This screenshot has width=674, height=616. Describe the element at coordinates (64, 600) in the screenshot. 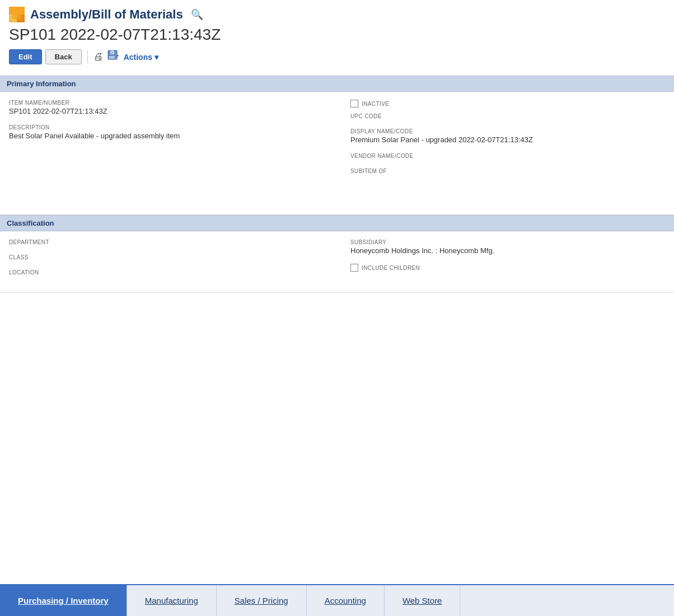

I see `tab-purchasing-inventory: Purchasing / Inventory` at that location.